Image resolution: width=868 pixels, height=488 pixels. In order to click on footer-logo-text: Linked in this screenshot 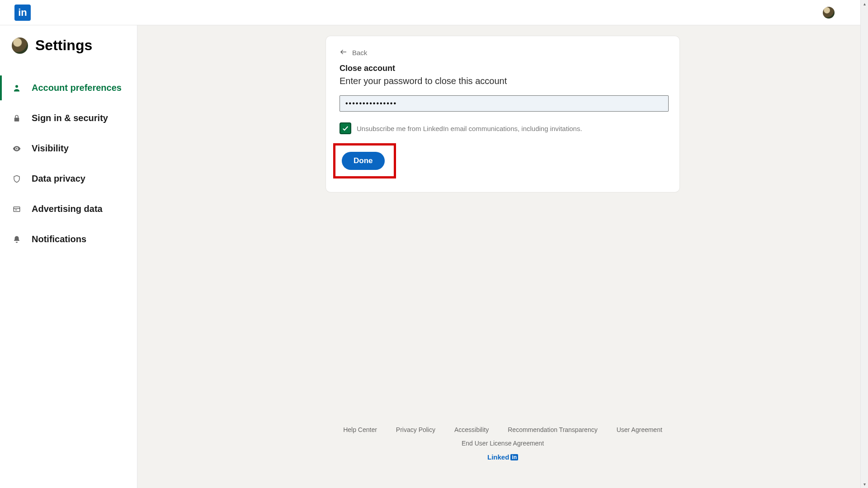, I will do `click(498, 457)`.